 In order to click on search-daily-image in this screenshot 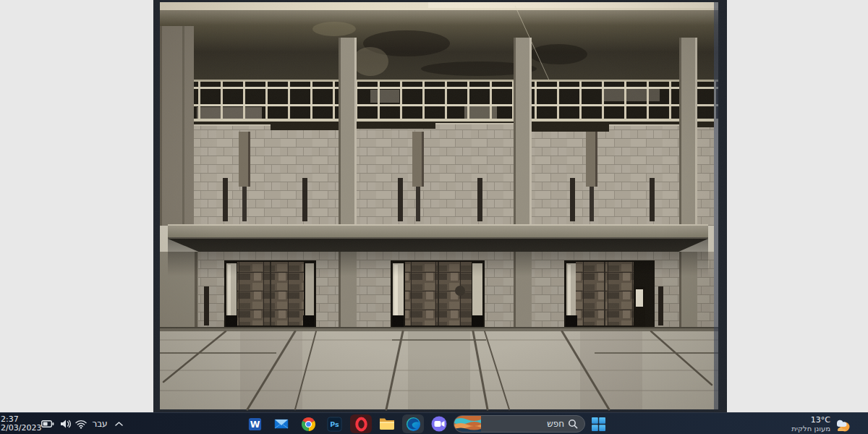, I will do `click(467, 424)`.